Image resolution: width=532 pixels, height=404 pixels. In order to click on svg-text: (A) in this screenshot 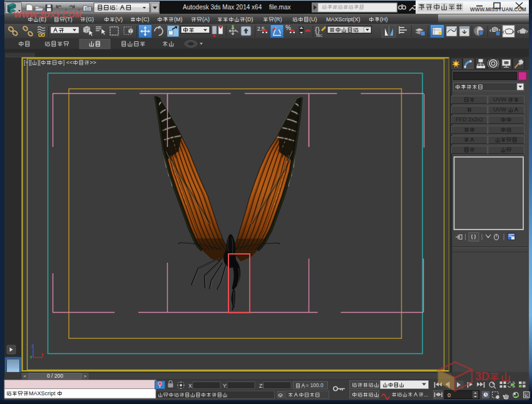, I will do `click(206, 19)`.